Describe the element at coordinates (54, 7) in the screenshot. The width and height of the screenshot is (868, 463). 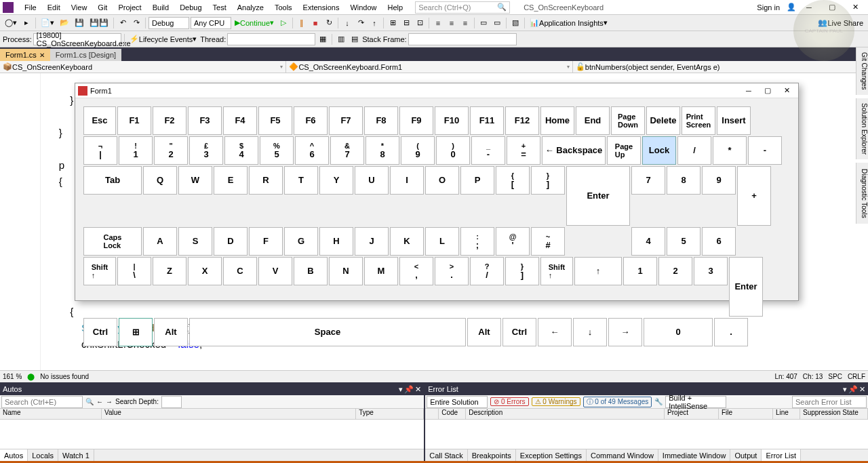
I see `menu-edit: Edit` at that location.